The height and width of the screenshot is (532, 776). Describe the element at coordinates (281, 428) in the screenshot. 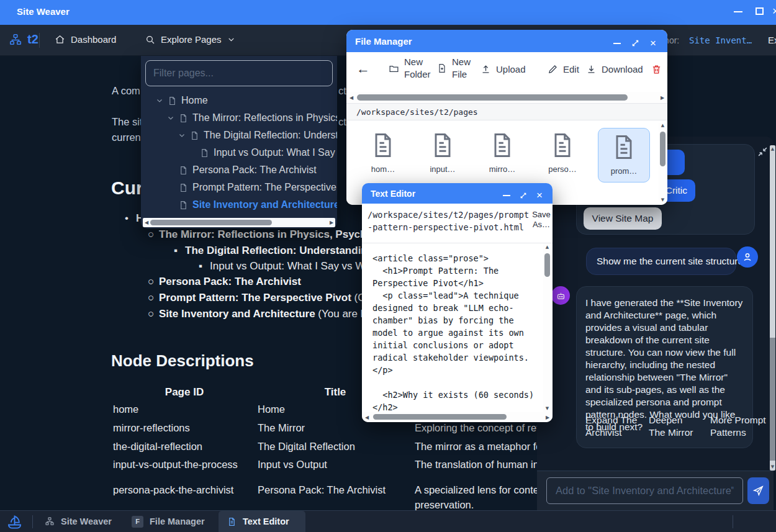

I see `table-cell-title: The Mirror` at that location.